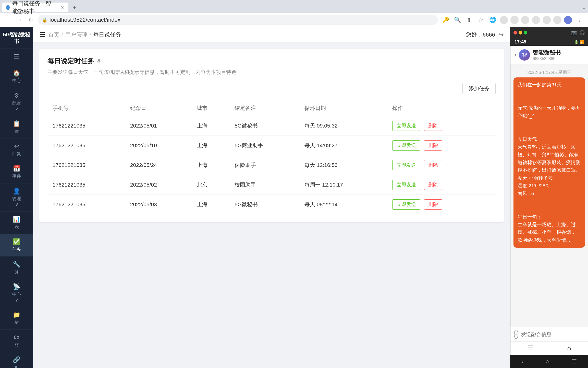  What do you see at coordinates (158, 204) in the screenshot?
I see `cell-date: 2022/05/03` at bounding box center [158, 204].